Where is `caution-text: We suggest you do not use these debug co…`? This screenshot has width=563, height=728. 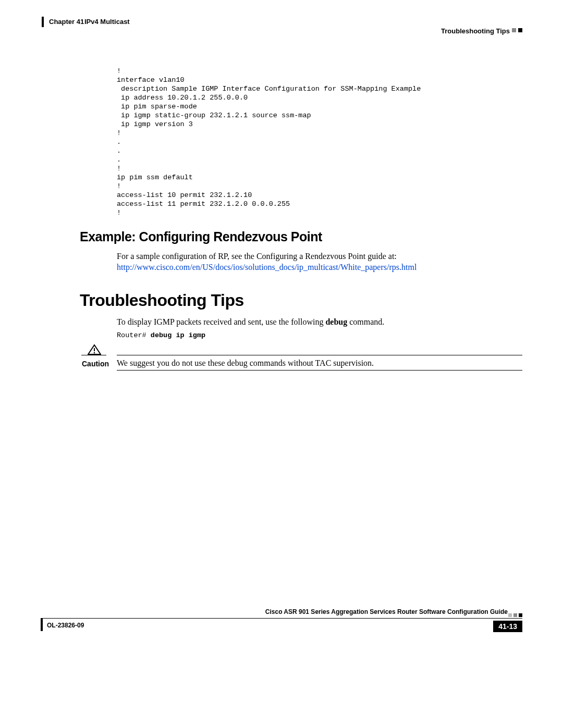 caution-text: We suggest you do not use these debug co… is located at coordinates (245, 363).